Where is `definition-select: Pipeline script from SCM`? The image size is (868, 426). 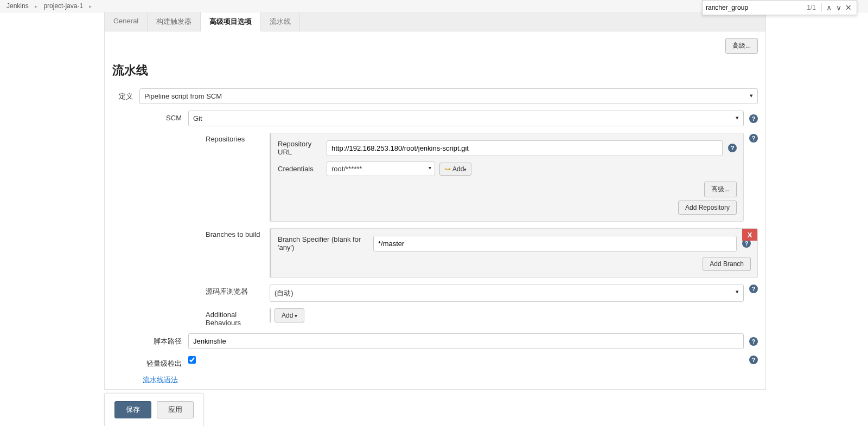
definition-select: Pipeline script from SCM is located at coordinates (449, 96).